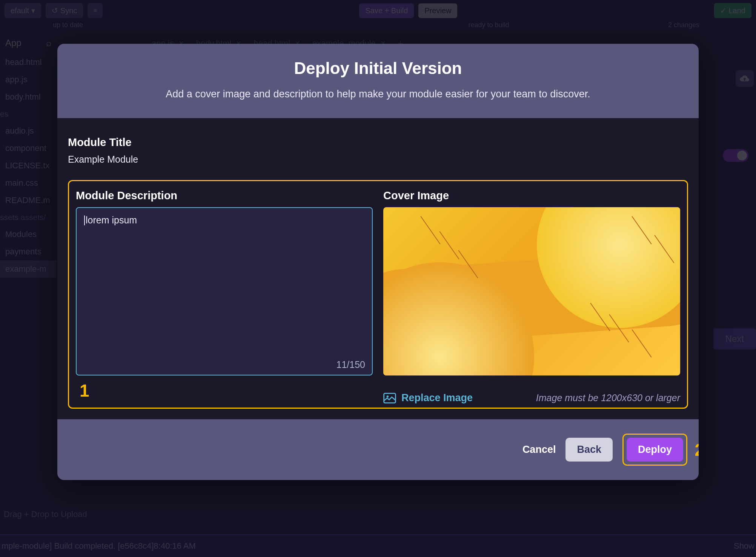 This screenshot has width=756, height=557. What do you see at coordinates (655, 450) in the screenshot?
I see `deploy-button: Deploy` at bounding box center [655, 450].